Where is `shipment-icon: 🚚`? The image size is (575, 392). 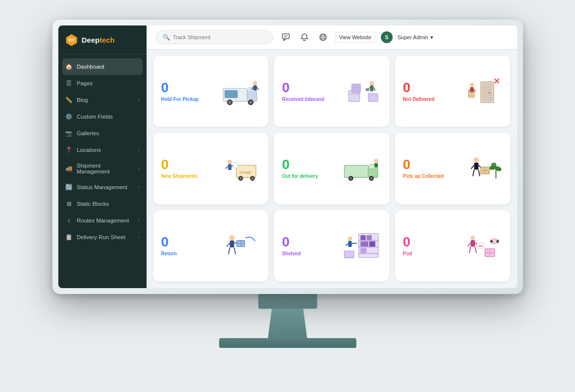 shipment-icon: 🚚 is located at coordinates (69, 169).